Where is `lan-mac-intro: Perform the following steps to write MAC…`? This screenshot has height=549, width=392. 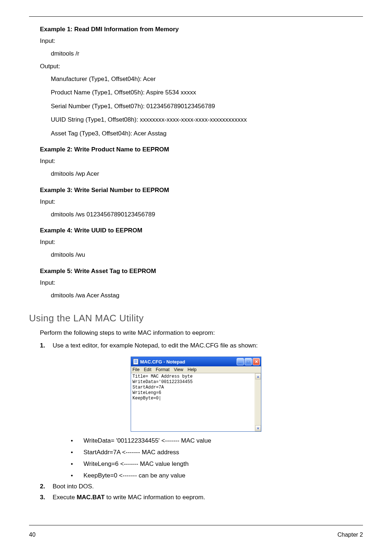
lan-mac-intro: Perform the following steps to write MAC… is located at coordinates (201, 333).